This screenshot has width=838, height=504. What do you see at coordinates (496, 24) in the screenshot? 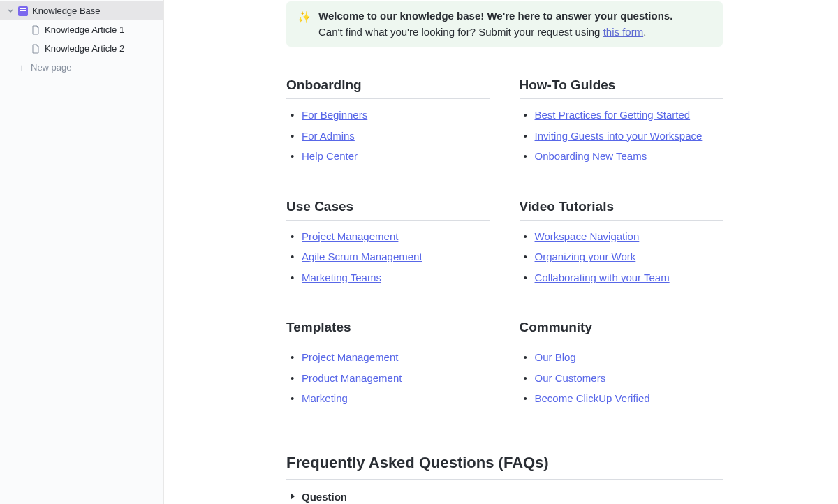
I see `callout-text: Welcome to our knowledge base! We're her…` at bounding box center [496, 24].